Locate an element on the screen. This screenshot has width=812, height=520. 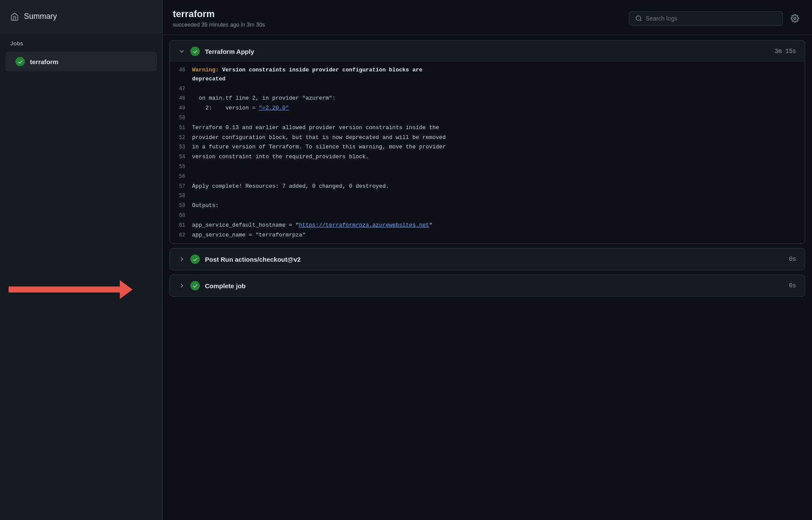
line-number: 50 is located at coordinates (184, 118).